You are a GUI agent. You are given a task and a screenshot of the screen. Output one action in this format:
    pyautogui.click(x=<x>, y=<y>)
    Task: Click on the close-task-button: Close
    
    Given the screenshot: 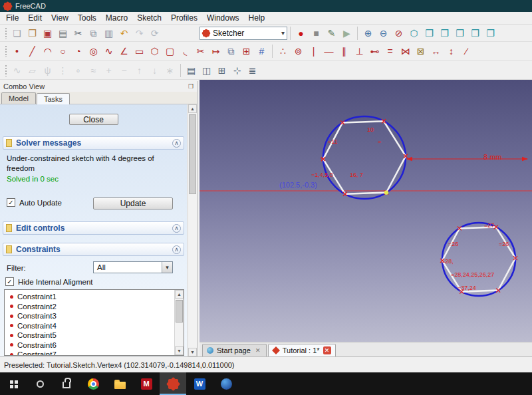 What is the action you would take?
    pyautogui.click(x=94, y=120)
    